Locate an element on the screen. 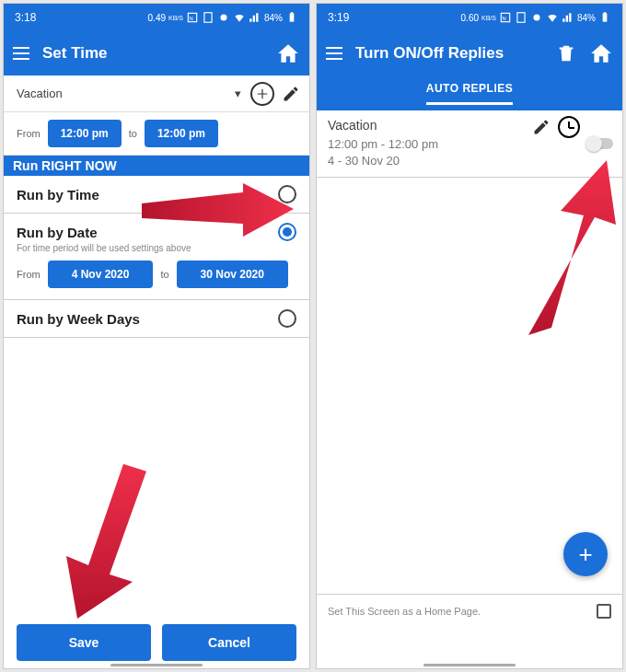  status-bar: 3:18 0.49 KB/S N 84% is located at coordinates (156, 17).